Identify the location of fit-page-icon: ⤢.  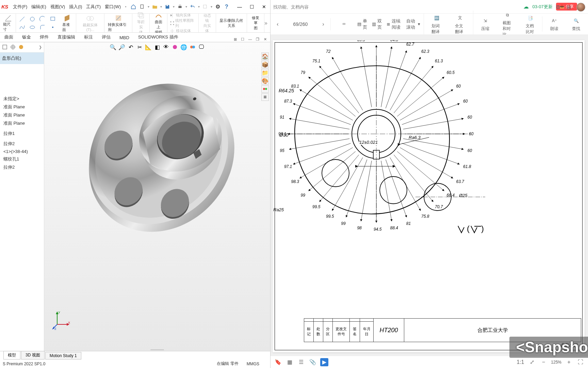
(532, 362).